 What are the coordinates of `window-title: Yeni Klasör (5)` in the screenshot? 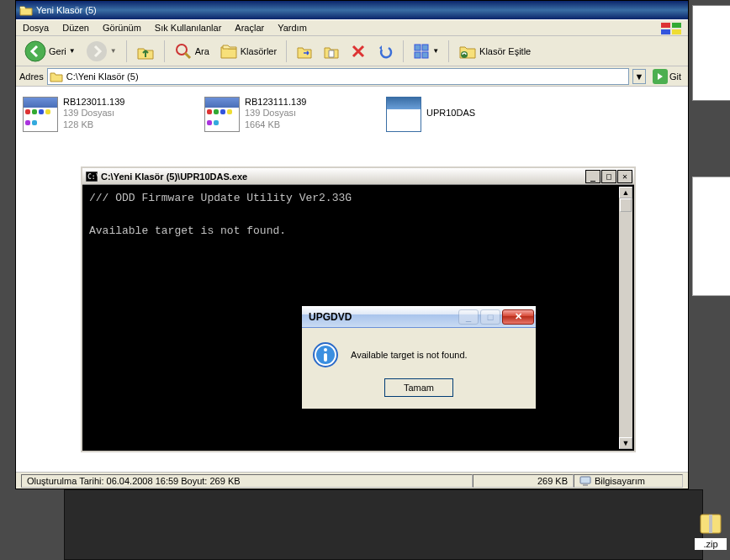 It's located at (66, 10).